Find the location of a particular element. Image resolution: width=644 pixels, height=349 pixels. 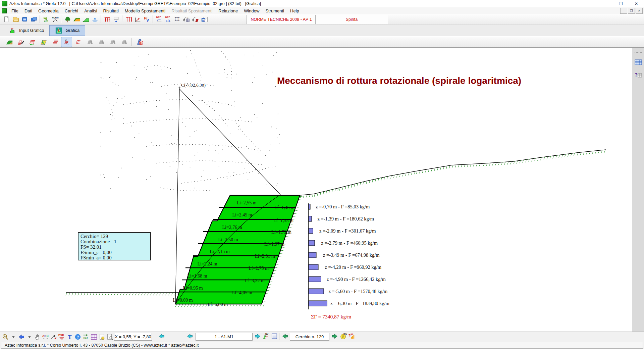

g-report-icon: G is located at coordinates (140, 42).